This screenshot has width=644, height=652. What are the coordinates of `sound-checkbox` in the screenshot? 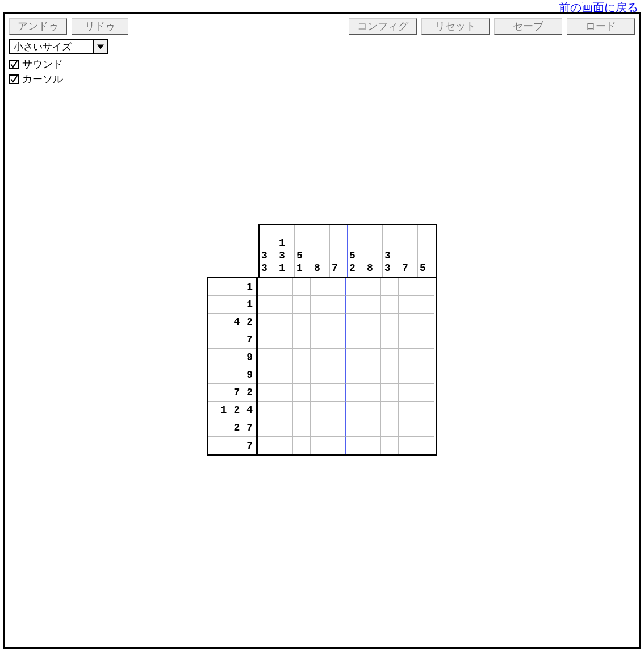 It's located at (14, 65).